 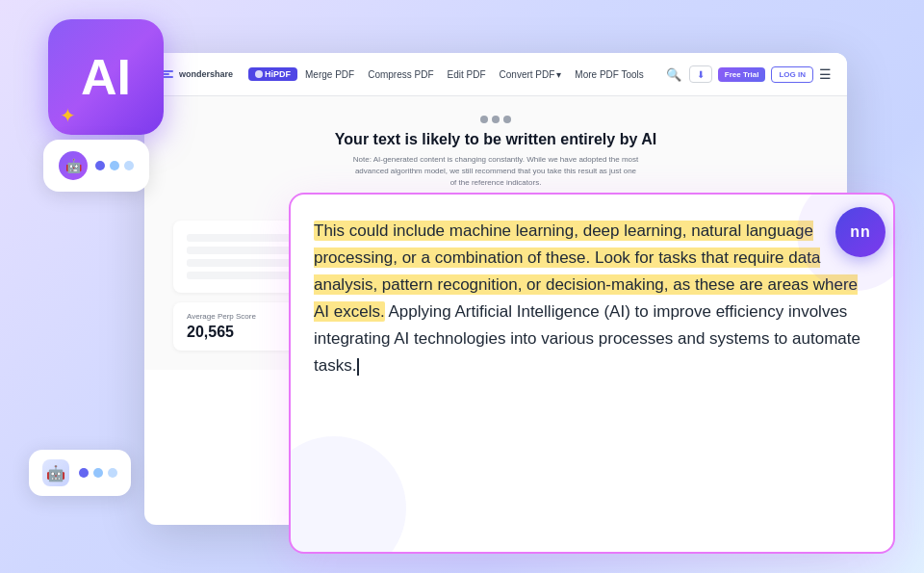 What do you see at coordinates (496, 75) in the screenshot?
I see `browser-nav: wondershare HiPDF Merge PDF Compress PDF…` at bounding box center [496, 75].